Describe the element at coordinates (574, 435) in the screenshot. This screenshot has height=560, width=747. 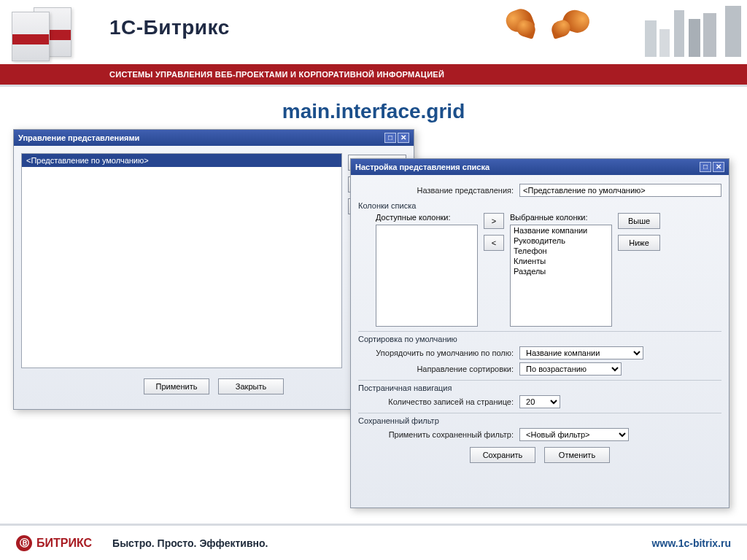
I see `saved-filter-select: <Новый фильтр>` at that location.